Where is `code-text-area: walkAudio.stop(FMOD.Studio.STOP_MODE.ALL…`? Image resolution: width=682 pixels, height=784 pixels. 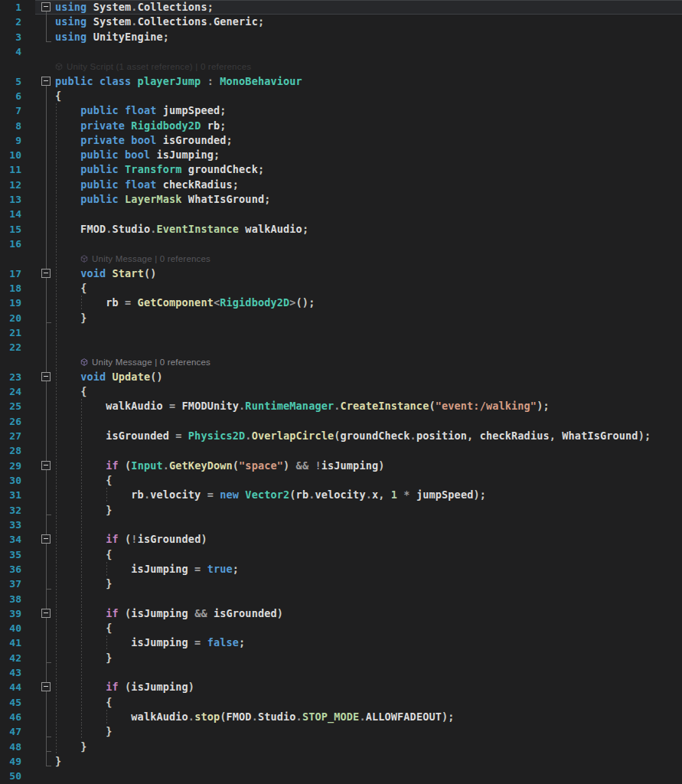 code-text-area: walkAudio.stop(FMOD.Studio.STOP_MODE.ALL… is located at coordinates (369, 717).